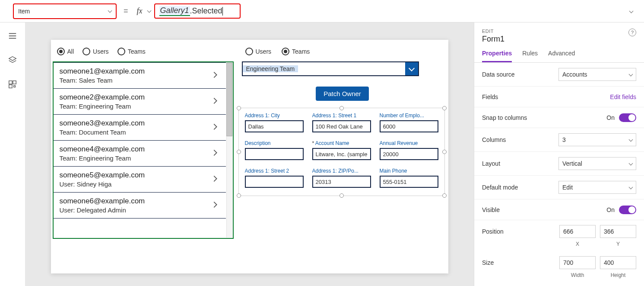 This screenshot has height=286, width=644. What do you see at coordinates (632, 11) in the screenshot?
I see `formula-expand` at bounding box center [632, 11].